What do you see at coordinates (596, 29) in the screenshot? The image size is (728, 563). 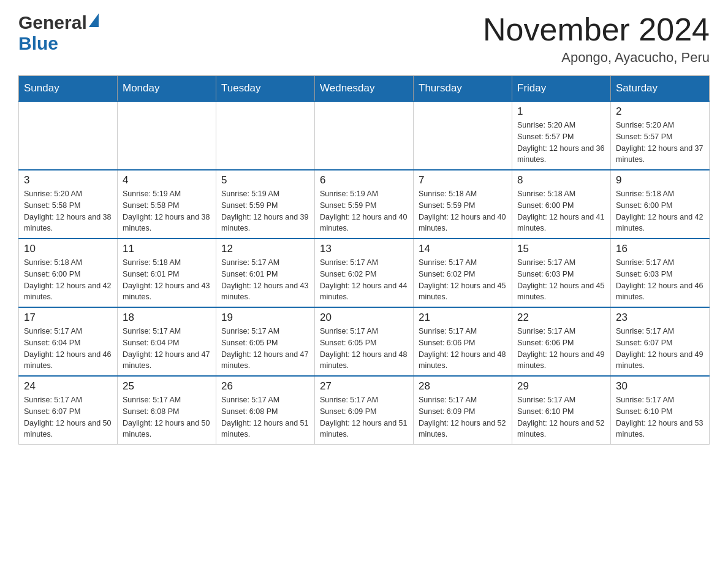 I see `month-year-label: November 2024` at bounding box center [596, 29].